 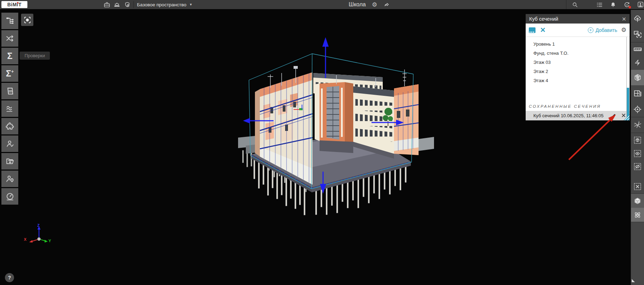 I want to click on folder-export-button, so click(x=10, y=161).